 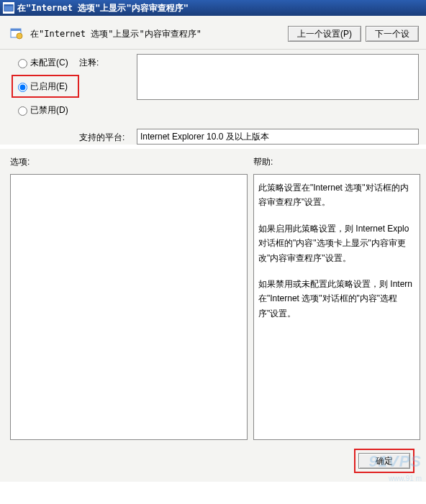 What do you see at coordinates (47, 63) in the screenshot?
I see `radio-not-configured: 未配置(C)` at bounding box center [47, 63].